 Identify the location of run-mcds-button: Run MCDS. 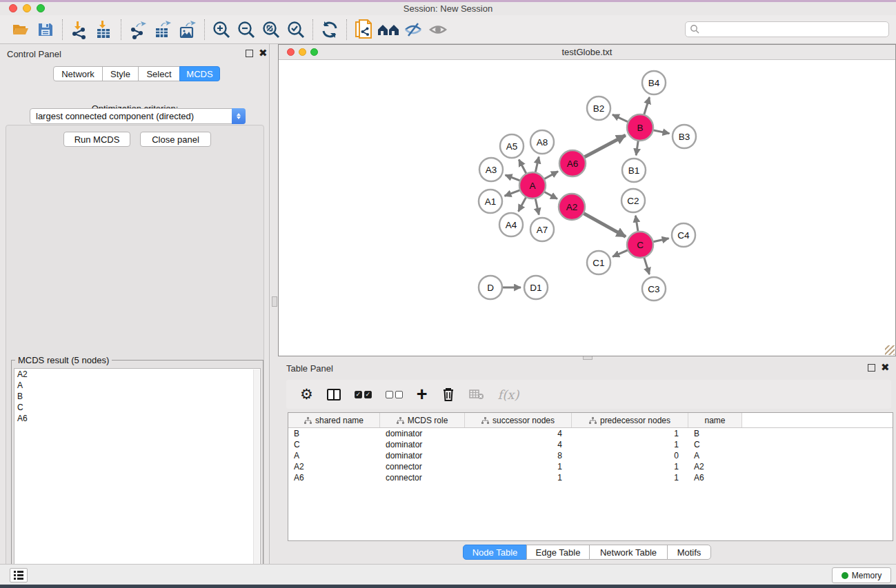
(97, 139).